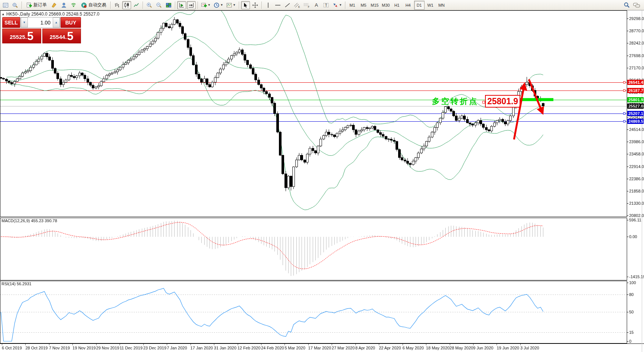 The image size is (644, 352). Describe the element at coordinates (71, 22) in the screenshot. I see `buy-button: BUY` at that location.